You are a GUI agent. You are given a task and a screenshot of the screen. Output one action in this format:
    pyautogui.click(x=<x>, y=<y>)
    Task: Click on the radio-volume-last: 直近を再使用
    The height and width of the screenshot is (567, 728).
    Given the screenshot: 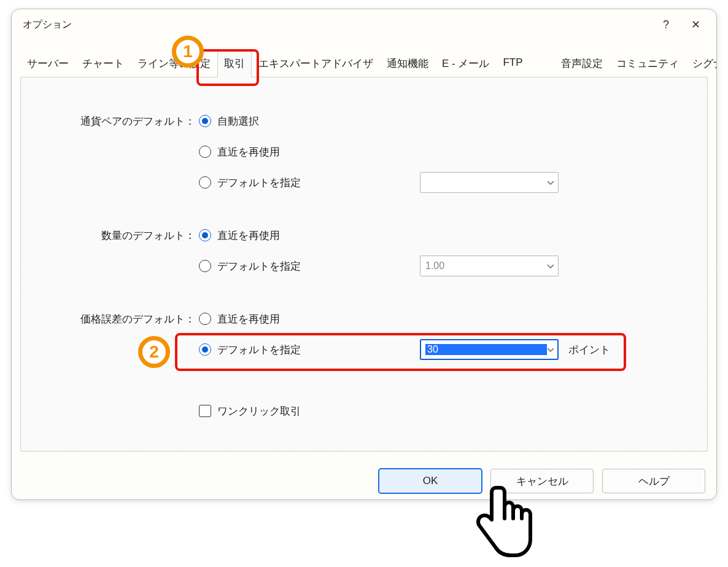 What is the action you would take?
    pyautogui.click(x=309, y=236)
    